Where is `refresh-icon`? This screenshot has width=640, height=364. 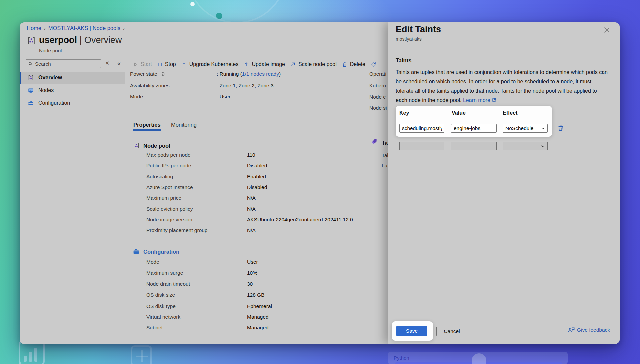 refresh-icon is located at coordinates (373, 65).